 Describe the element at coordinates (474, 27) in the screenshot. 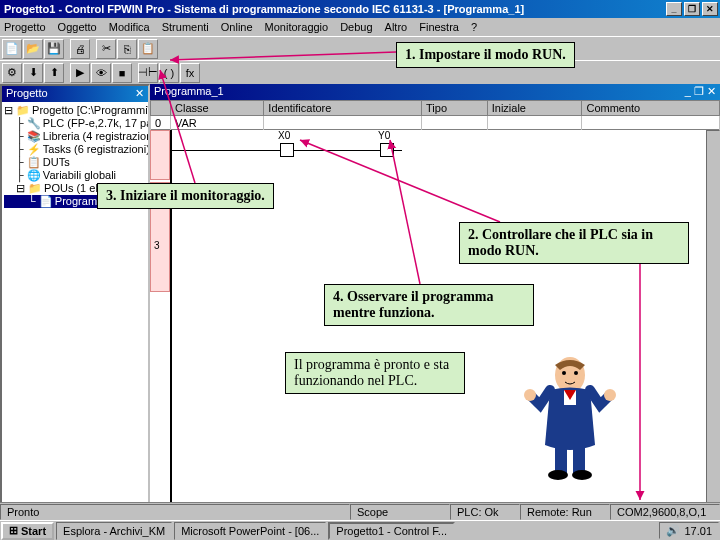

I see `menu-help: ?` at that location.